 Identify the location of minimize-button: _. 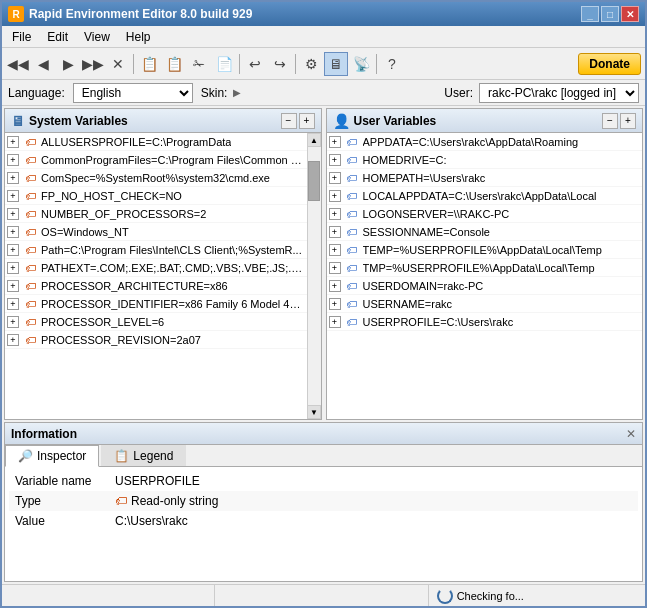
(590, 14).